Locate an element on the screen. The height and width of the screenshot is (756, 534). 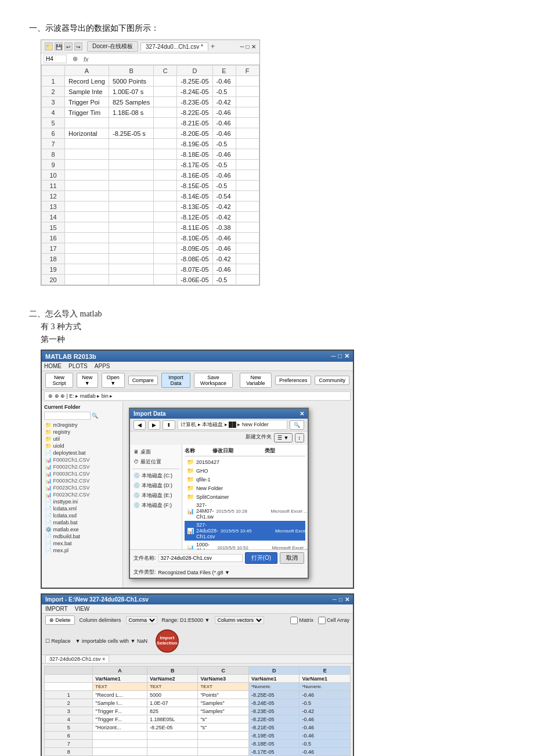
sidebar-file-registry: 📁 registry is located at coordinates (82, 432).